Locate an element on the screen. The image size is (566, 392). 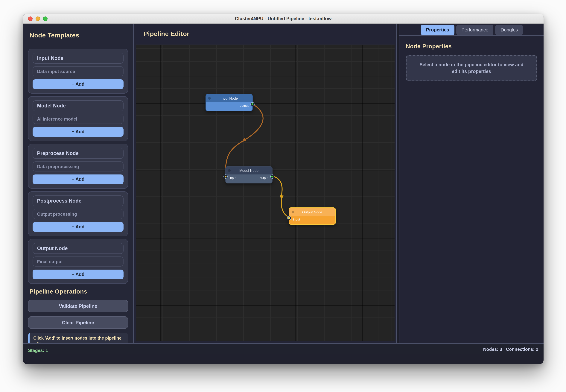
status-bar: Stages: 1 Nodes: 3 | Connections: 2 is located at coordinates (283, 349).